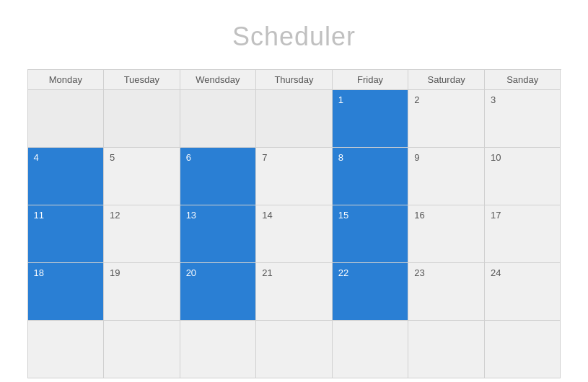  What do you see at coordinates (371, 177) in the screenshot?
I see `calendar-cell: 8` at bounding box center [371, 177].